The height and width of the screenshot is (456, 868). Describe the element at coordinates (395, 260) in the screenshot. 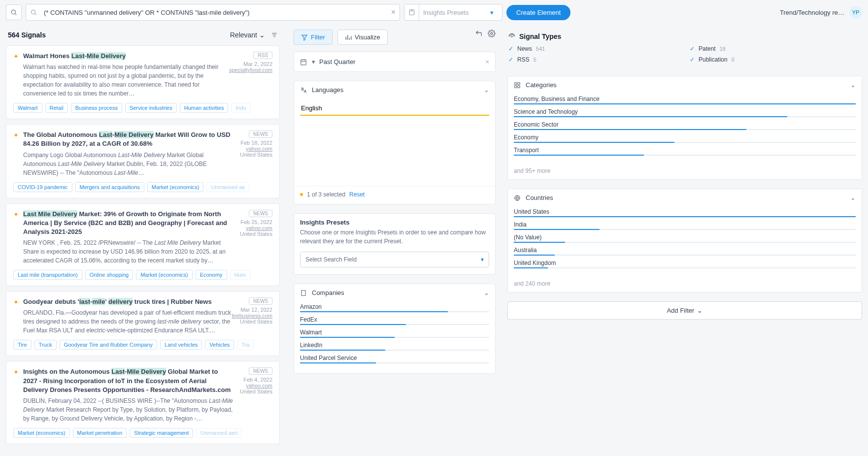

I see `select-search-field: Select Search Field ▾` at that location.